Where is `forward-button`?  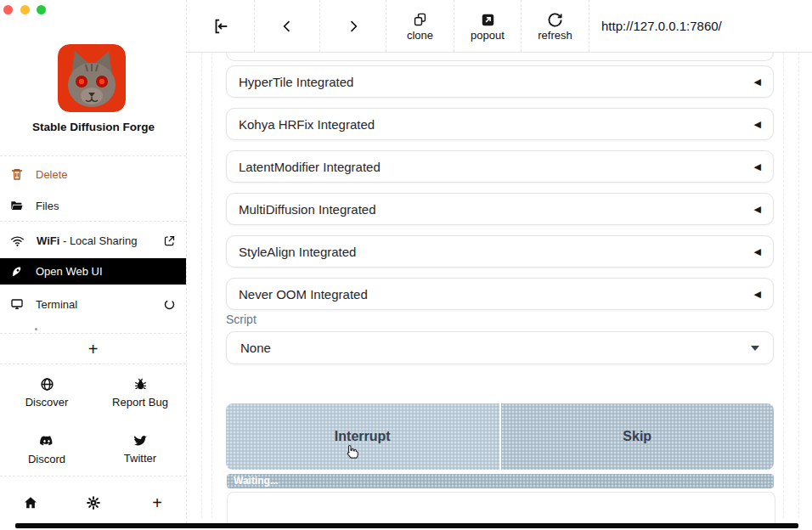 forward-button is located at coordinates (353, 25).